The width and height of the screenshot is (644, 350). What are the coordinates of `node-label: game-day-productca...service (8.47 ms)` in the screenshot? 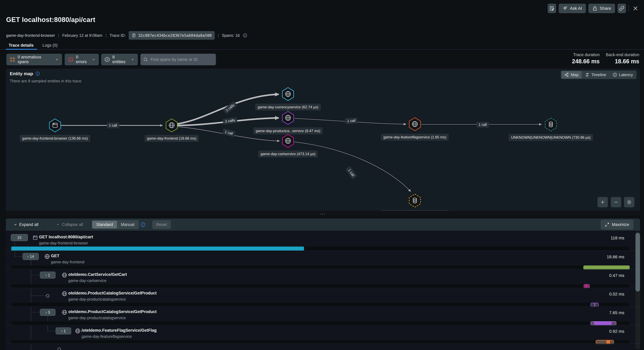 It's located at (288, 131).